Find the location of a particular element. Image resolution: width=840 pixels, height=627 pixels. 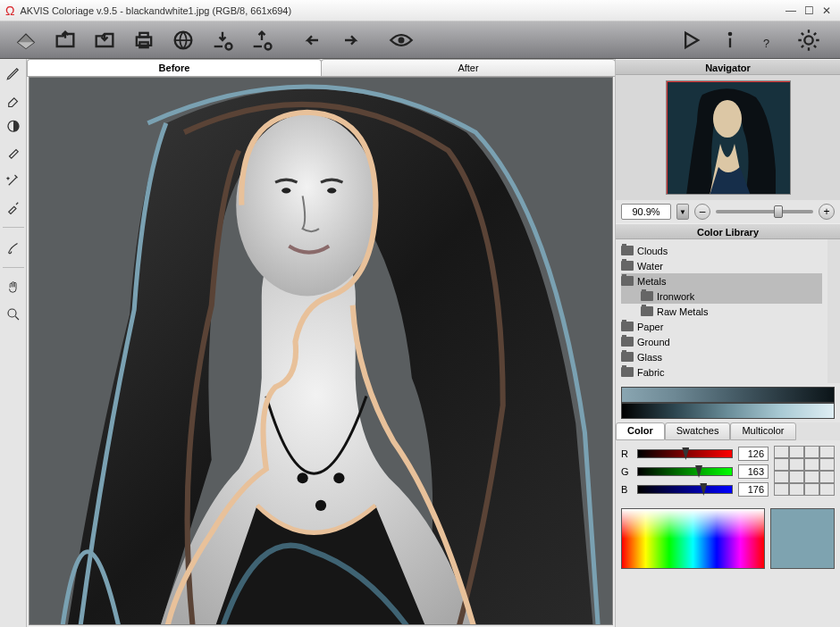

tree-node-ground: Ground is located at coordinates (722, 341).